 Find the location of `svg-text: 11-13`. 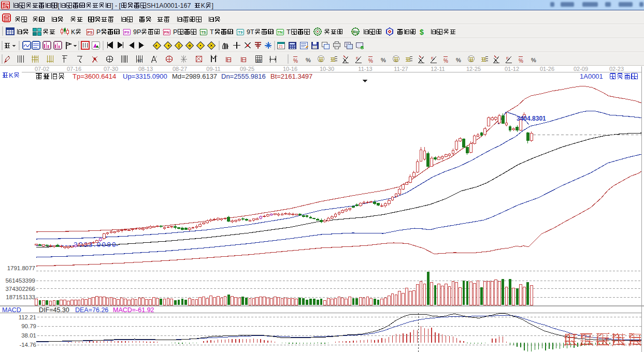

svg-text: 11-13 is located at coordinates (365, 69).